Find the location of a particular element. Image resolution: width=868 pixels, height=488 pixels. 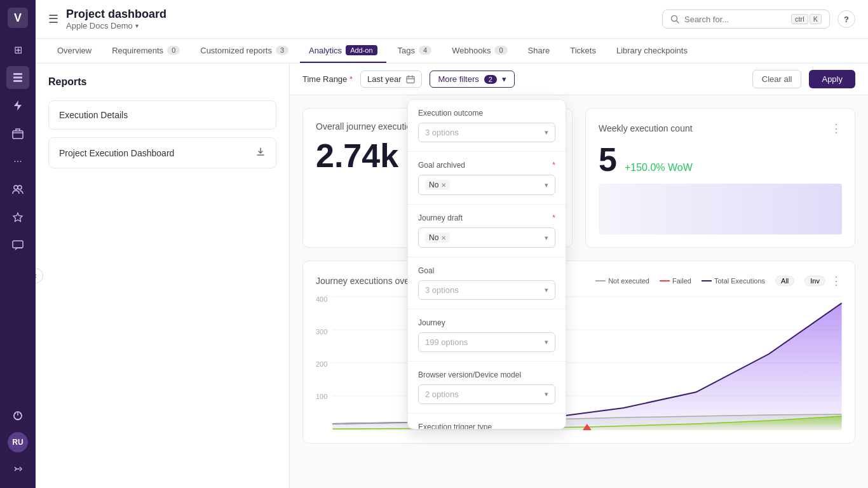

tab-tags: Tags 4 is located at coordinates (415, 51).